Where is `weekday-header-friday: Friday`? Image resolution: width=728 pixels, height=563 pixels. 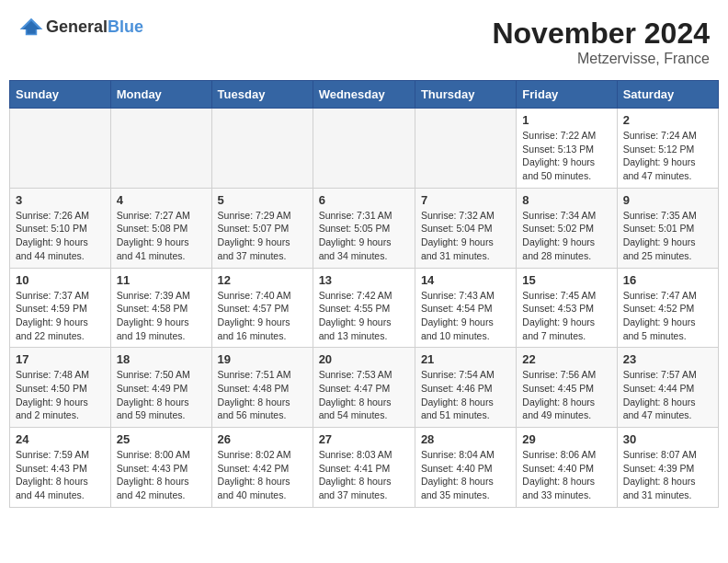 weekday-header-friday: Friday is located at coordinates (566, 95).